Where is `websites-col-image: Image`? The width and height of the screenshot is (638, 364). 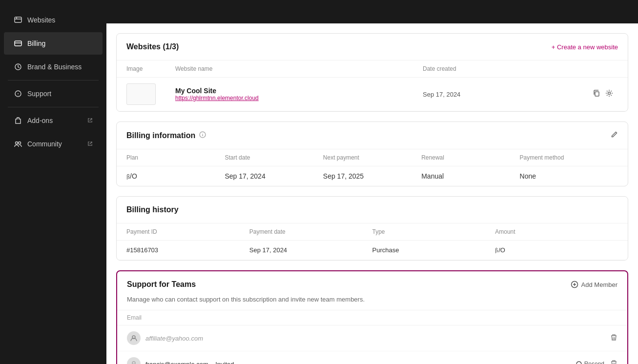
websites-col-image: Image is located at coordinates (151, 69).